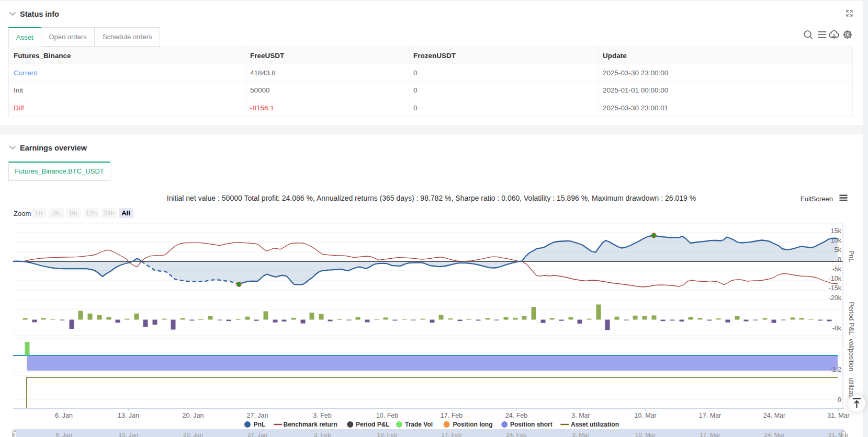  I want to click on svg-text: Position long, so click(473, 424).